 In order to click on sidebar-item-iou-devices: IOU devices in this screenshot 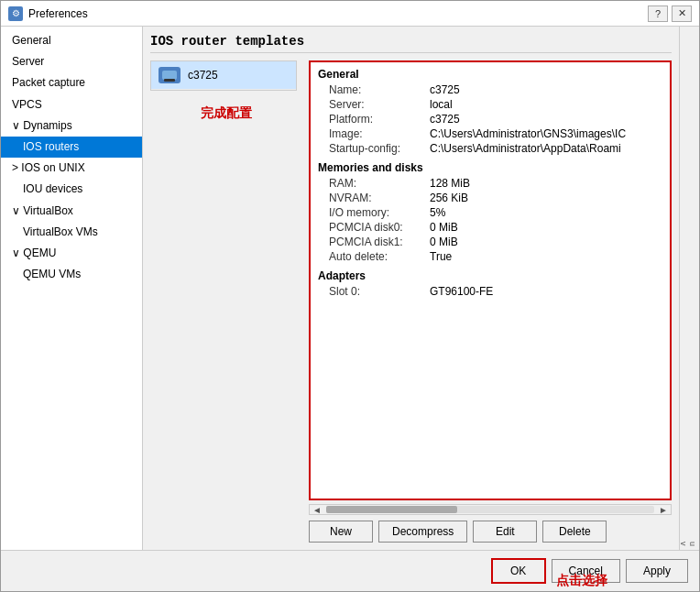, I will do `click(71, 189)`.